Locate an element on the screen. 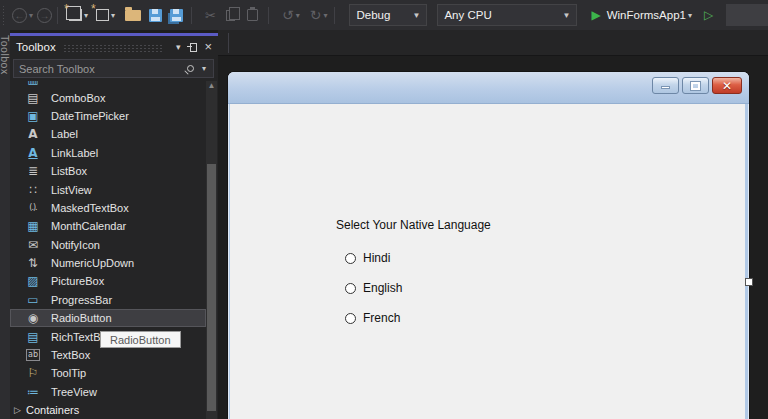  toolbox-item-picturebox: ▨ PictureBox is located at coordinates (108, 281).